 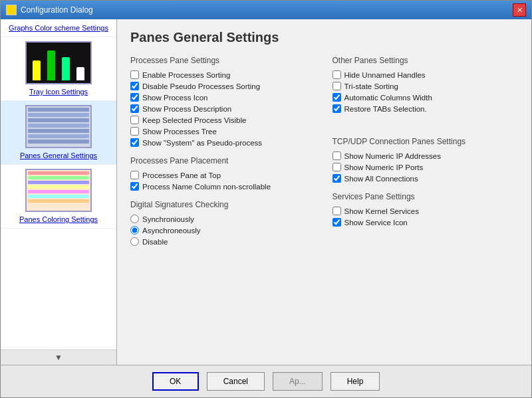 I want to click on checkbox-show-process-icon-label: Show Process Icon, so click(x=175, y=98).